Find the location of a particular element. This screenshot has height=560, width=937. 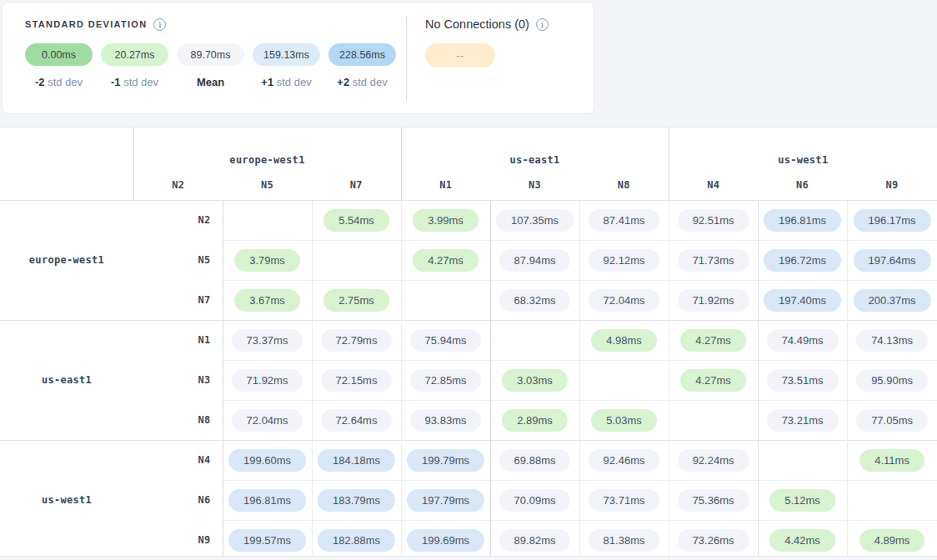

latency-pill: 87.94ms is located at coordinates (535, 260).